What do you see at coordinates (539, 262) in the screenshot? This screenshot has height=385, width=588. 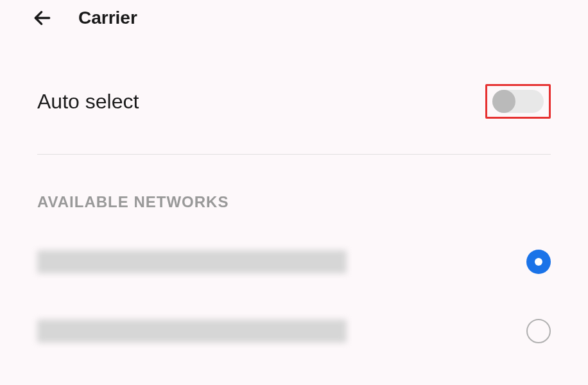 I see `radio-selected-icon` at bounding box center [539, 262].